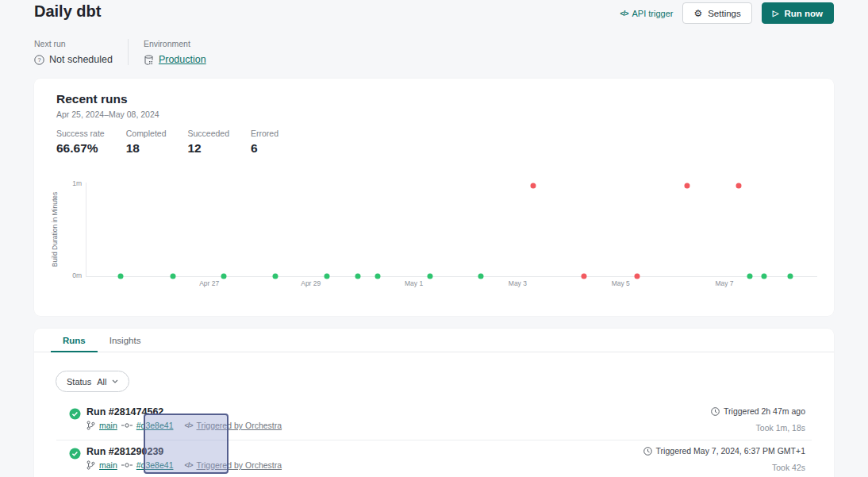 The width and height of the screenshot is (868, 477). What do you see at coordinates (434, 37) in the screenshot?
I see `page-header: Daily dbt </> API trigger ⚙ Settings ▷ R…` at bounding box center [434, 37].